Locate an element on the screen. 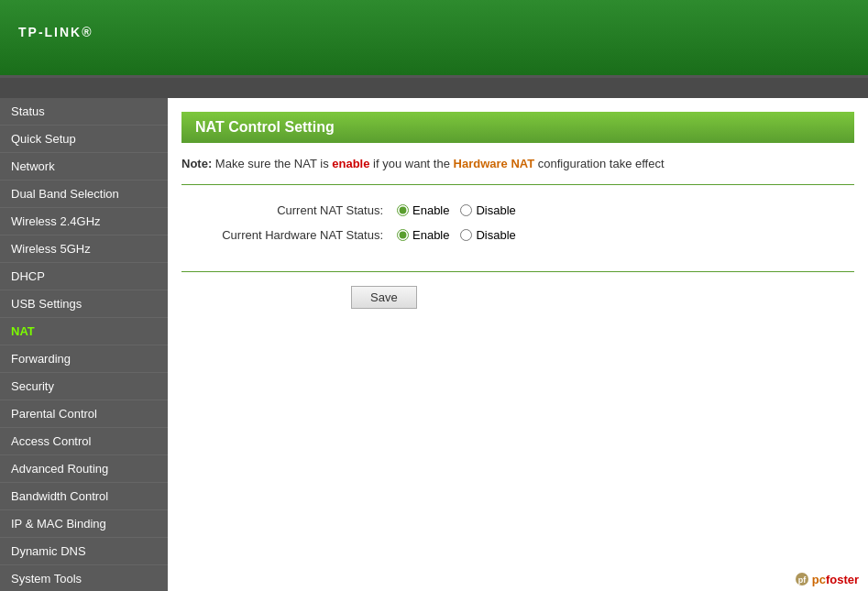 The image size is (868, 591). hardware-nat-radio-group: Enable Disable is located at coordinates (456, 235).